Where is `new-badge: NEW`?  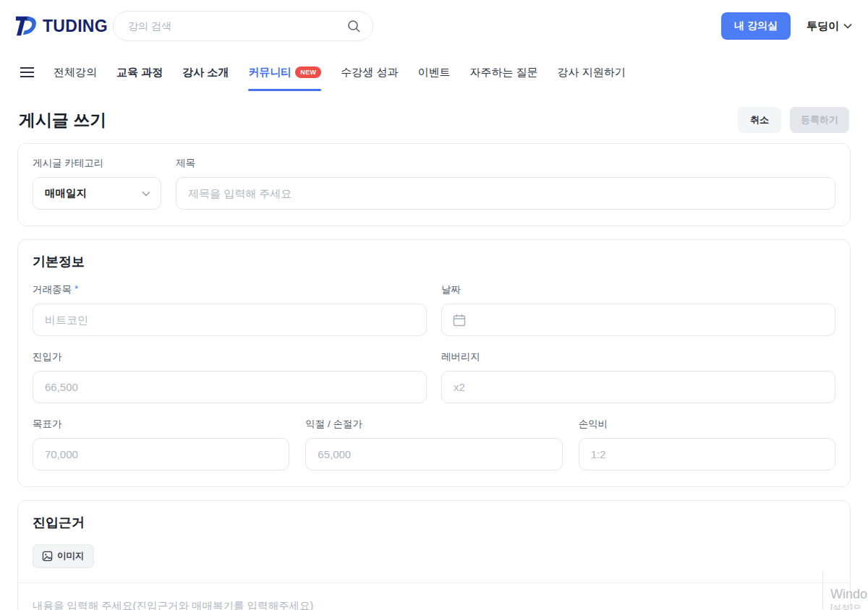 new-badge: NEW is located at coordinates (308, 72).